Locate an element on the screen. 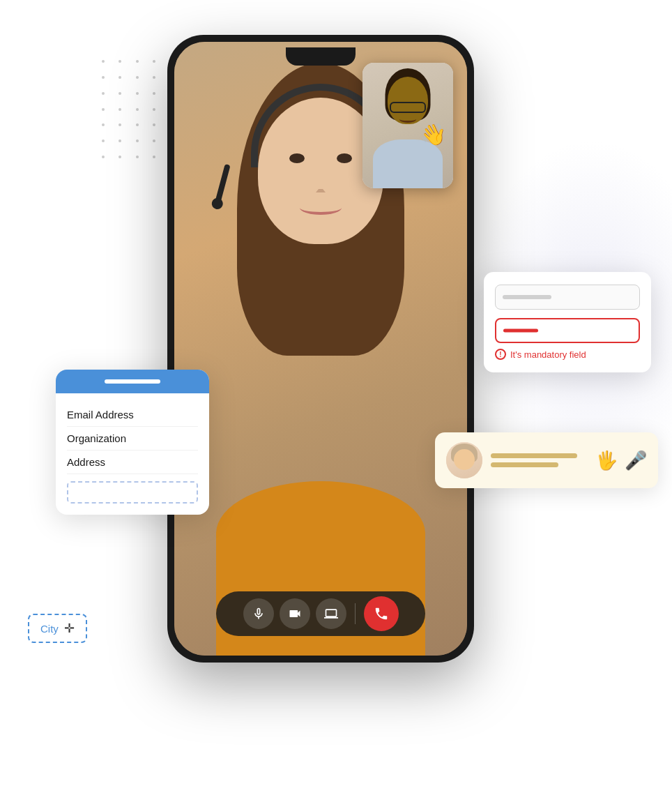 The height and width of the screenshot is (802, 672). call-controls-bar is located at coordinates (321, 614).